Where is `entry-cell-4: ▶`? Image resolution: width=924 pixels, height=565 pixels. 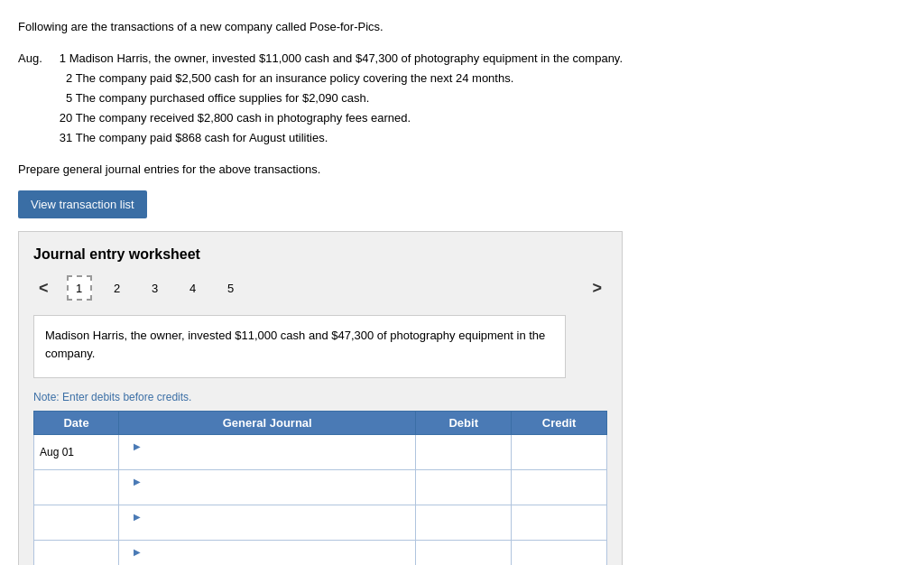
entry-cell-4: ▶ is located at coordinates (267, 552).